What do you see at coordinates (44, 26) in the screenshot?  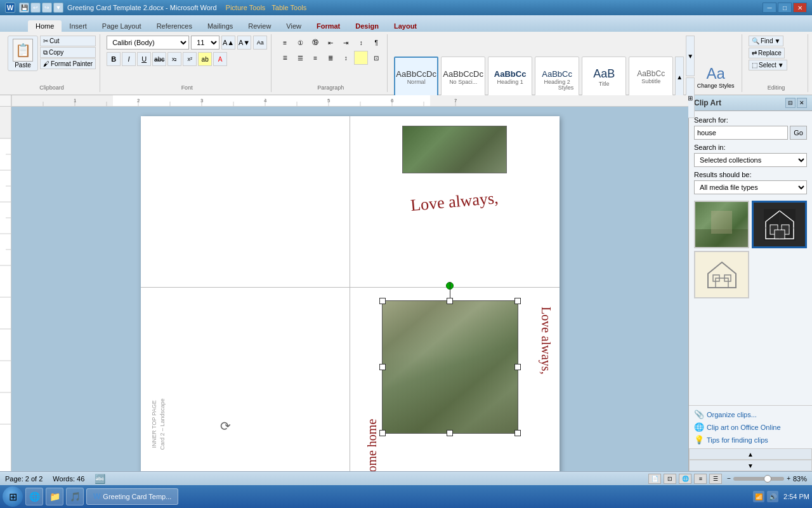 I see `tab-home: Home` at bounding box center [44, 26].